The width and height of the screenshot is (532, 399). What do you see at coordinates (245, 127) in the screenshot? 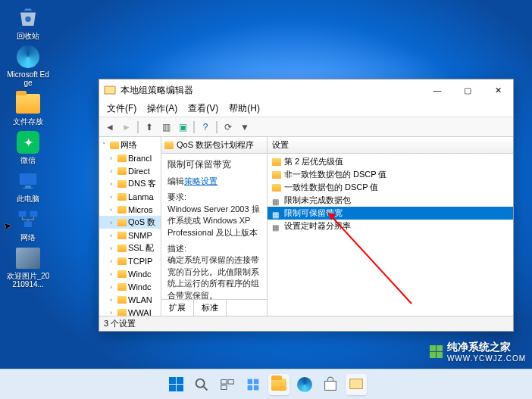
I see `filter-button: ▼` at bounding box center [245, 127].